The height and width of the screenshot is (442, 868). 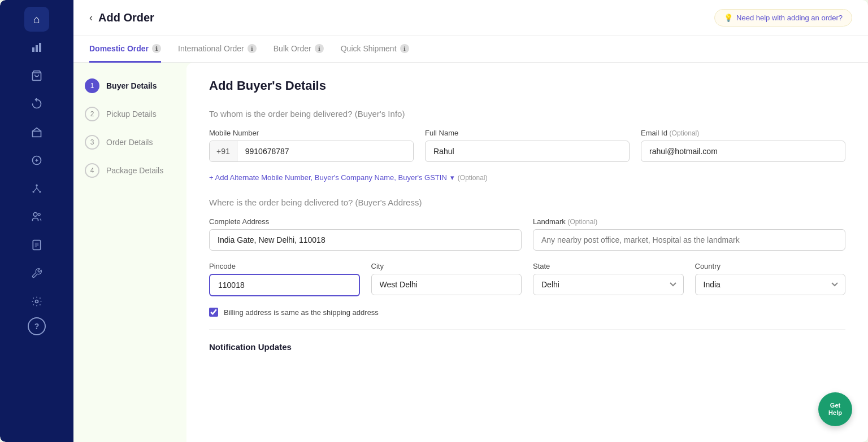 I want to click on warehouse-icon, so click(x=37, y=132).